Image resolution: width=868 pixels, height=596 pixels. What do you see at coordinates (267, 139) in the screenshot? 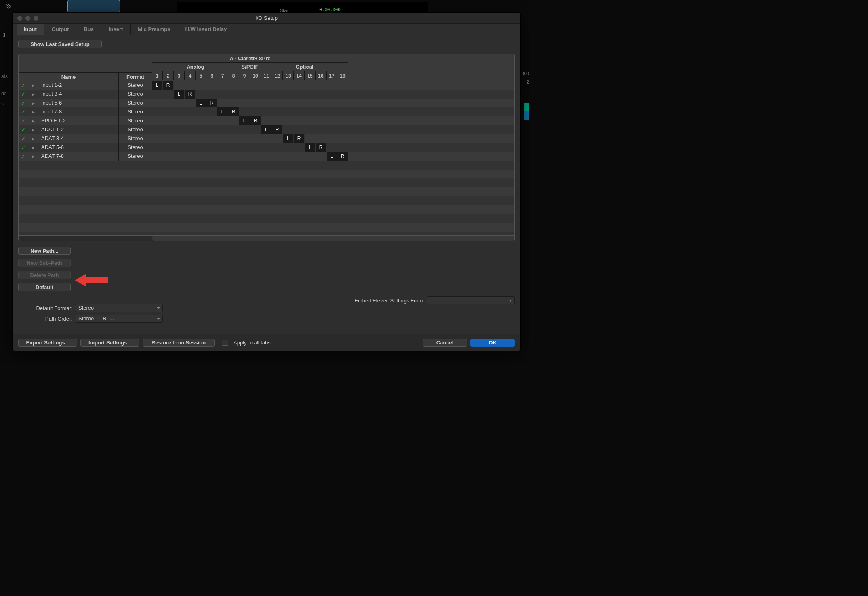
I see `table-row: ✓▶ADAT 3-4StereoLR` at bounding box center [267, 139].